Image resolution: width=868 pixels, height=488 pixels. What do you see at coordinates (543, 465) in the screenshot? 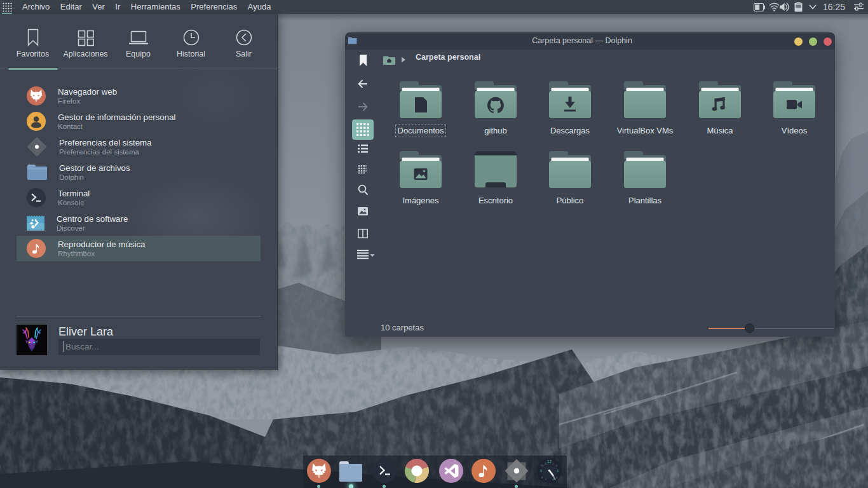
I see `svg-text: 10` at bounding box center [543, 465].